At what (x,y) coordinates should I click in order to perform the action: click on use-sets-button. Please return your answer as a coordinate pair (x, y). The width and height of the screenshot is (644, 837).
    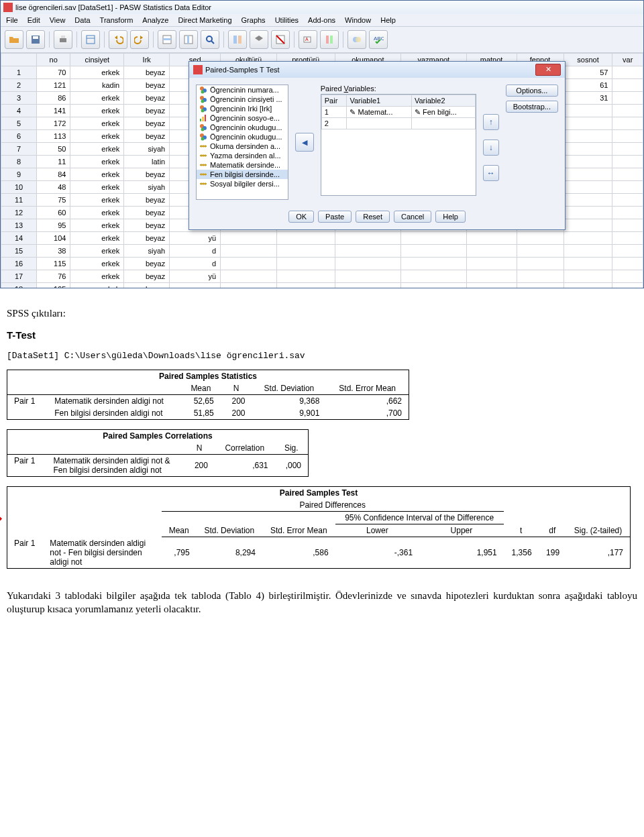
    Looking at the image, I should click on (329, 40).